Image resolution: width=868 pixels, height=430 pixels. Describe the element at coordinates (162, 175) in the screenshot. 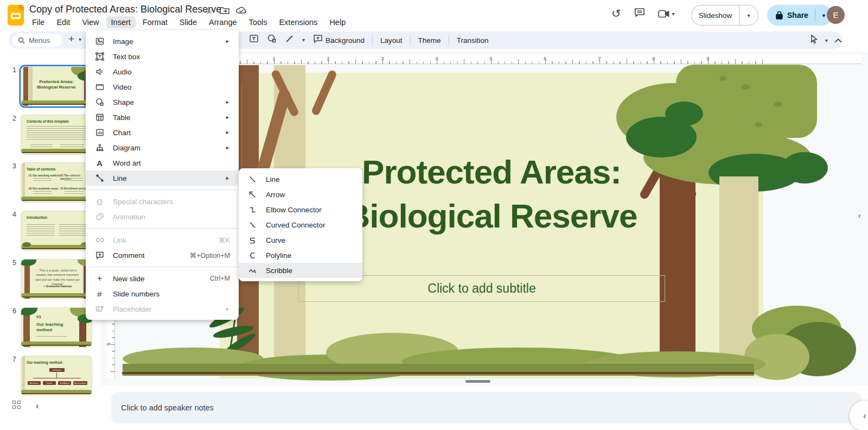

I see `insert-menu: Image ► Text box Audio Video Shape ► Tab…` at that location.